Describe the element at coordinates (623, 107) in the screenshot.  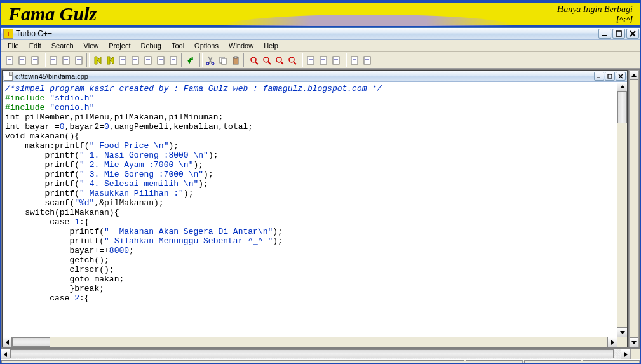
I see `scroll-thumb` at that location.